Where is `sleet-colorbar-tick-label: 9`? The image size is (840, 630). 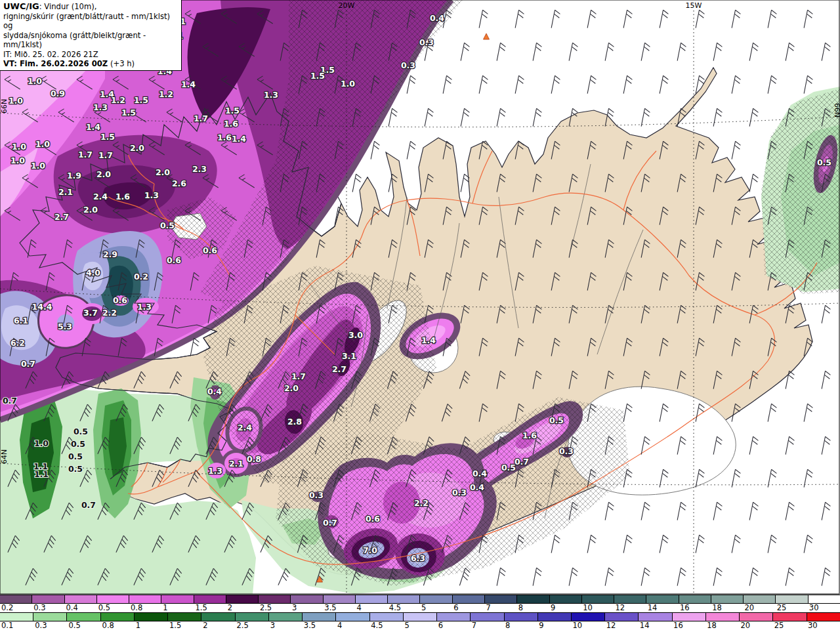
sleet-colorbar-tick-label: 9 is located at coordinates (566, 608).